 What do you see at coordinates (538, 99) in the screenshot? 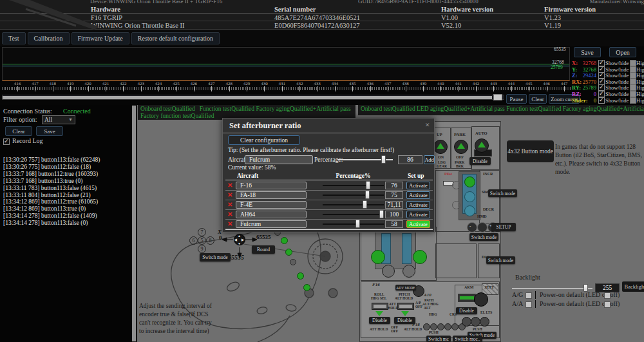
I see `clear-chart-button: Clear` at bounding box center [538, 99].